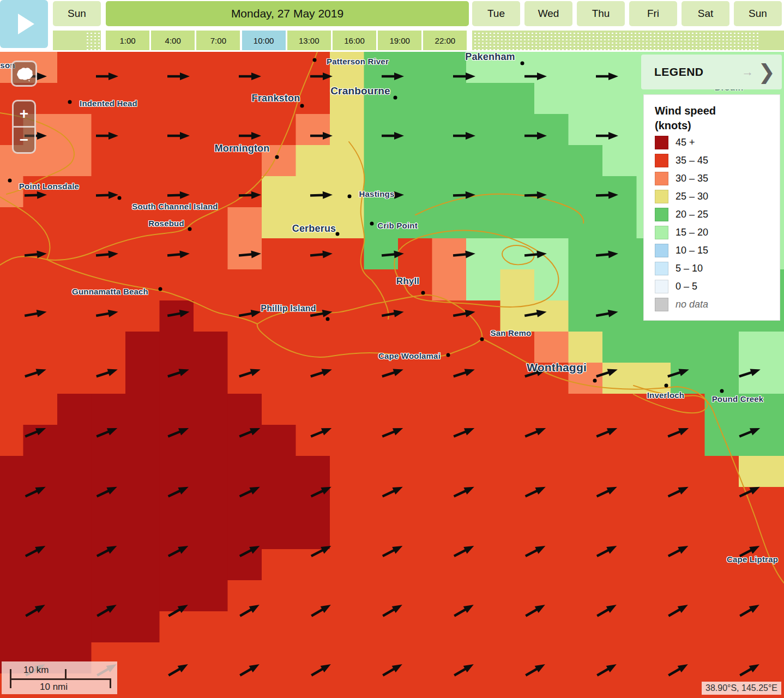 Image resolution: width=784 pixels, height=698 pixels. Describe the element at coordinates (24, 74) in the screenshot. I see `australia-icon` at that location.